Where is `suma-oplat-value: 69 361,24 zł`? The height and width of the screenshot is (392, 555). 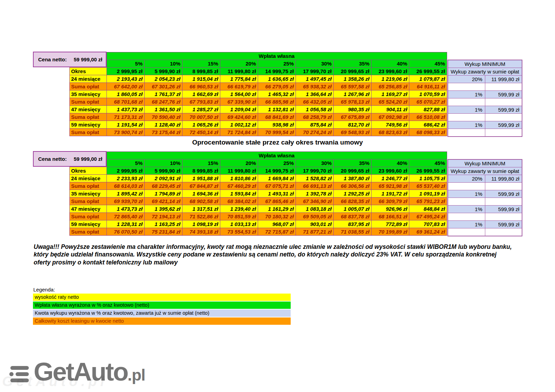
suma-oplat-value: 69 361,24 zł is located at coordinates (428, 232).